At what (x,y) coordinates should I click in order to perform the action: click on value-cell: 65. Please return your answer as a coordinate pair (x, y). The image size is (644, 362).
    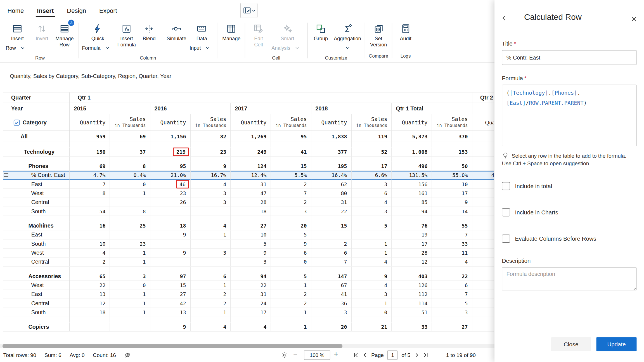
    Looking at the image, I should click on (90, 276).